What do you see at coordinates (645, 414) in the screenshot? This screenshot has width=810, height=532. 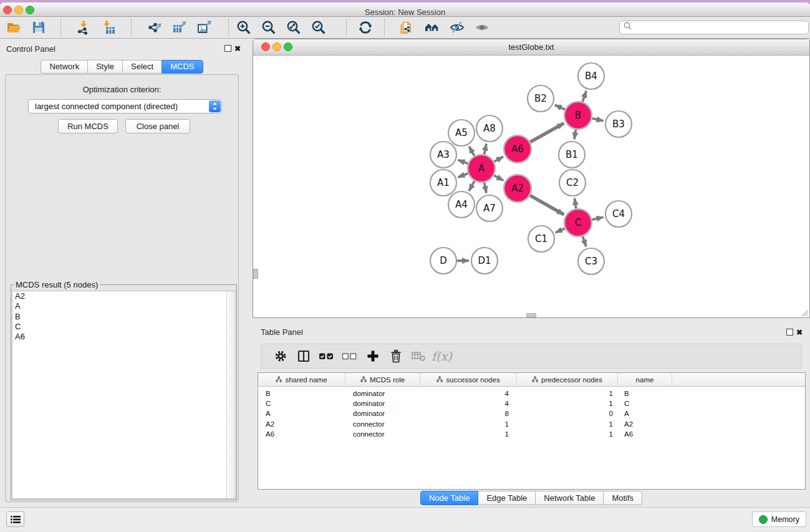 I see `cell-name: A` at bounding box center [645, 414].